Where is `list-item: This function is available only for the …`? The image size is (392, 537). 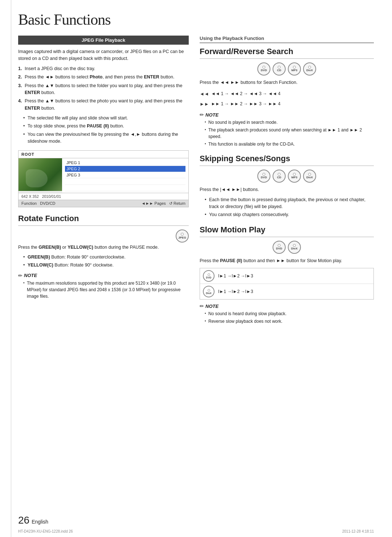 list-item: This function is available only for the … is located at coordinates (289, 144).